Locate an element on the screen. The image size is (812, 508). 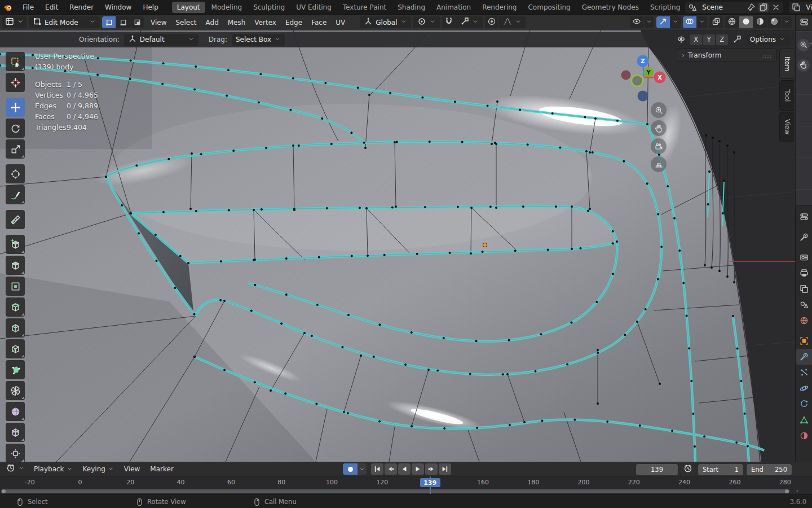
snap-settings-dropdown is located at coordinates (469, 23).